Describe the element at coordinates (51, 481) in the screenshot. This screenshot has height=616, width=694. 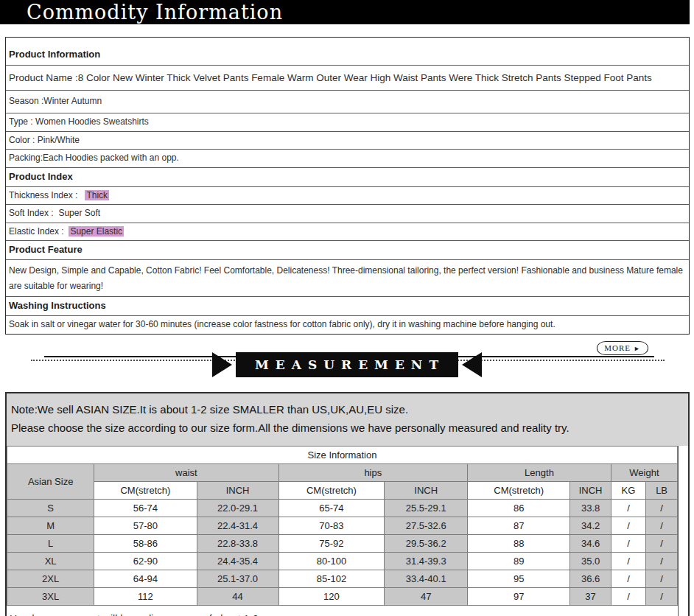
I see `asian-size-header: Asian Size` at that location.